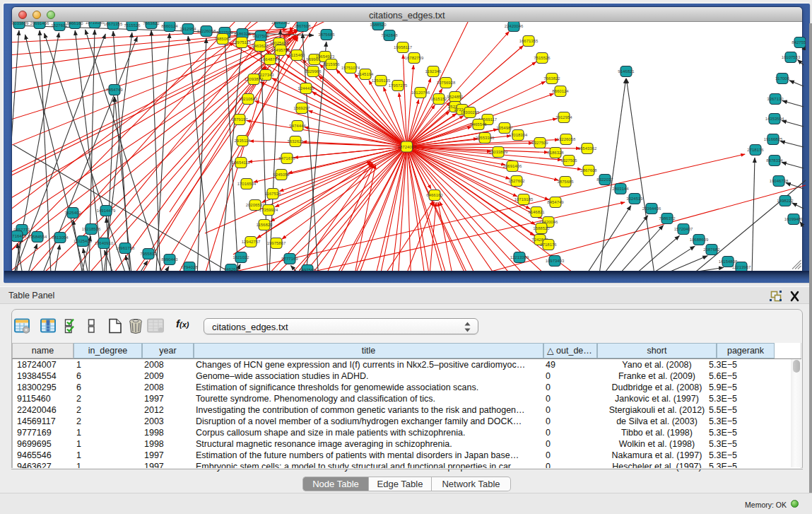 The image size is (812, 514). Describe the element at coordinates (232, 269) in the screenshot. I see `svg-text: 746266` at that location.